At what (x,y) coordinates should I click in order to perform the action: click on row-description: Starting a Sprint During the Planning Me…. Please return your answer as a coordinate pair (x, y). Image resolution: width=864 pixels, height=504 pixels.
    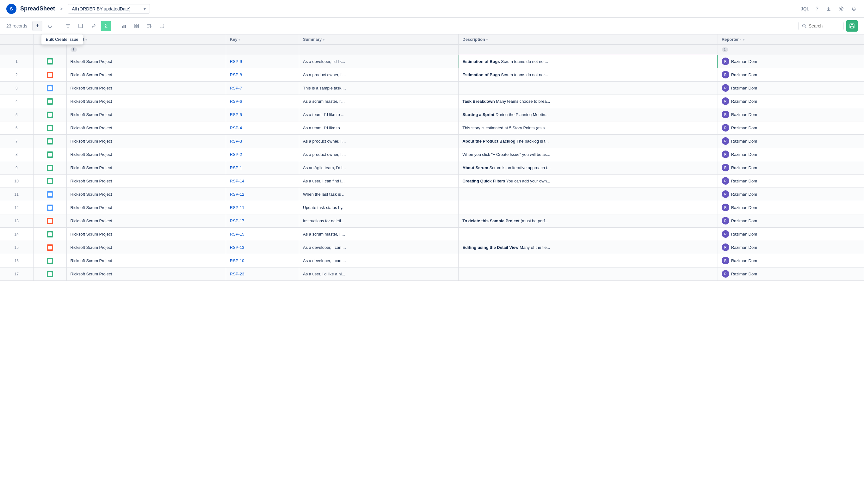
    Looking at the image, I should click on (588, 115).